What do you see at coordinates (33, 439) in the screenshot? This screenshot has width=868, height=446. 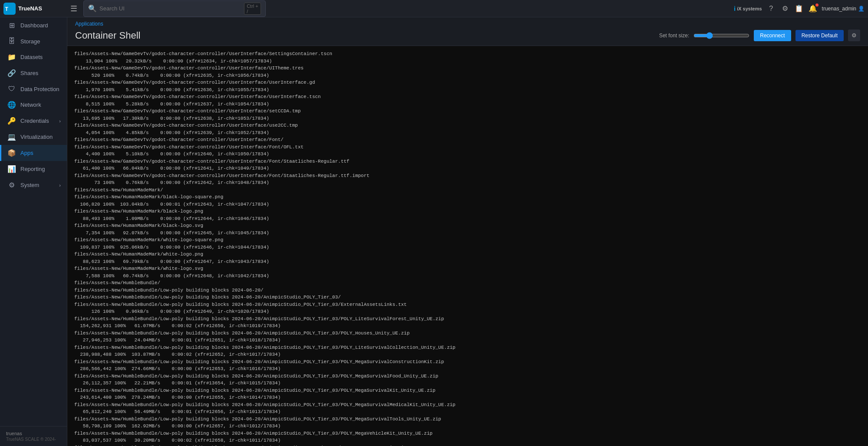 I see `sidebar-footer-subtitle: TrueNAS SCALE ® 2024-` at bounding box center [33, 439].